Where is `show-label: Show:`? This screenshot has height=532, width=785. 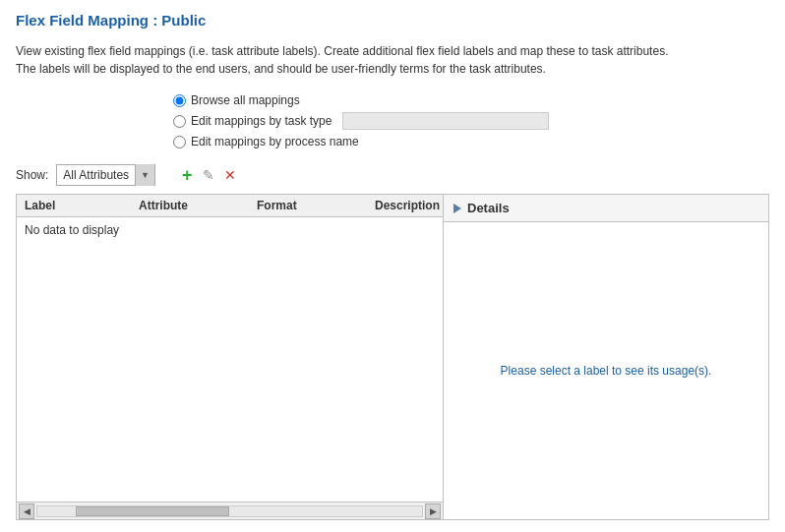
show-label: Show: is located at coordinates (31, 175).